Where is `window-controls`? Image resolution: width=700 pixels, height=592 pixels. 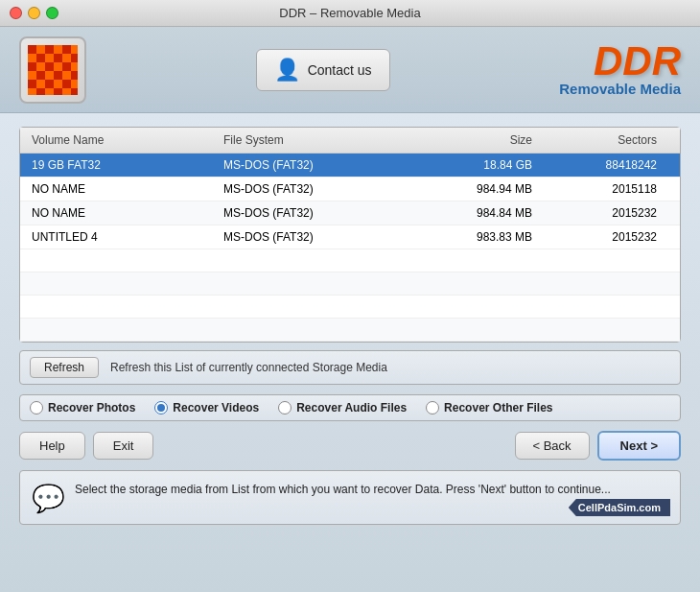
window-controls is located at coordinates (35, 13).